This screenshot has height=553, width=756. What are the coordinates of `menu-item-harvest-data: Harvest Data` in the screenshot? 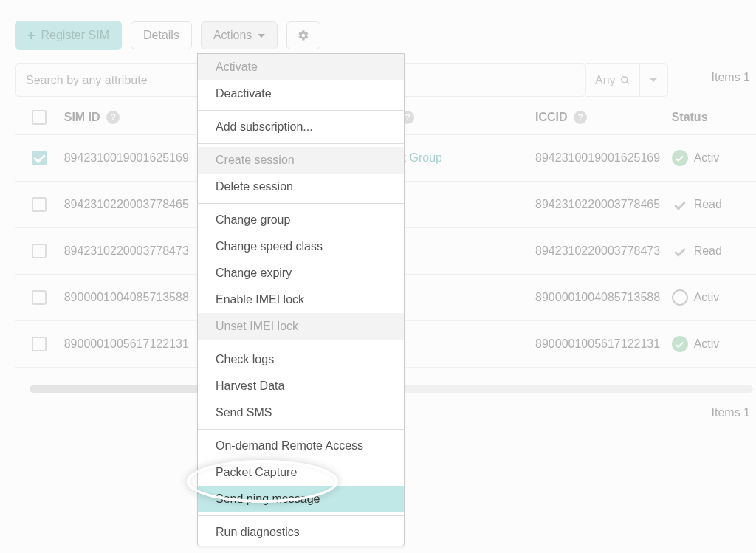 It's located at (301, 386).